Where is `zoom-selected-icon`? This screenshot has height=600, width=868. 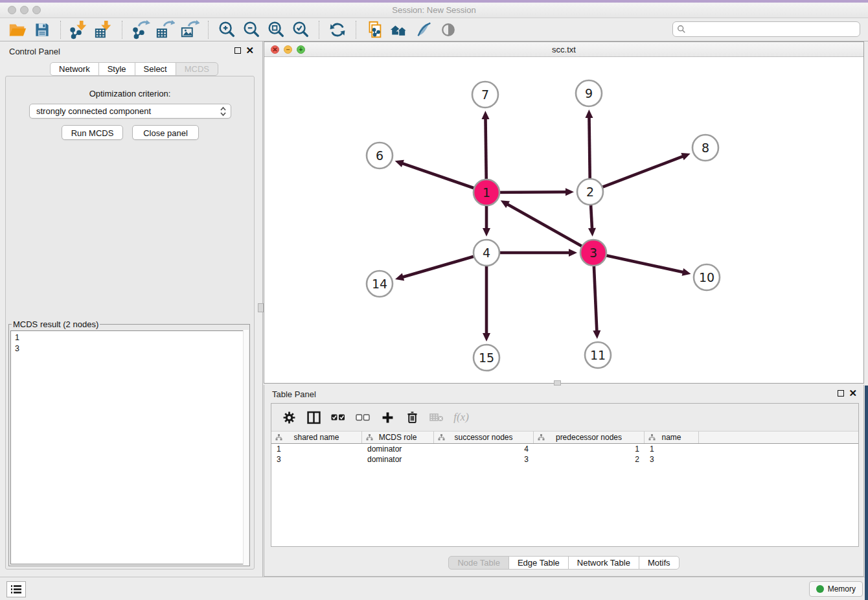 zoom-selected-icon is located at coordinates (301, 30).